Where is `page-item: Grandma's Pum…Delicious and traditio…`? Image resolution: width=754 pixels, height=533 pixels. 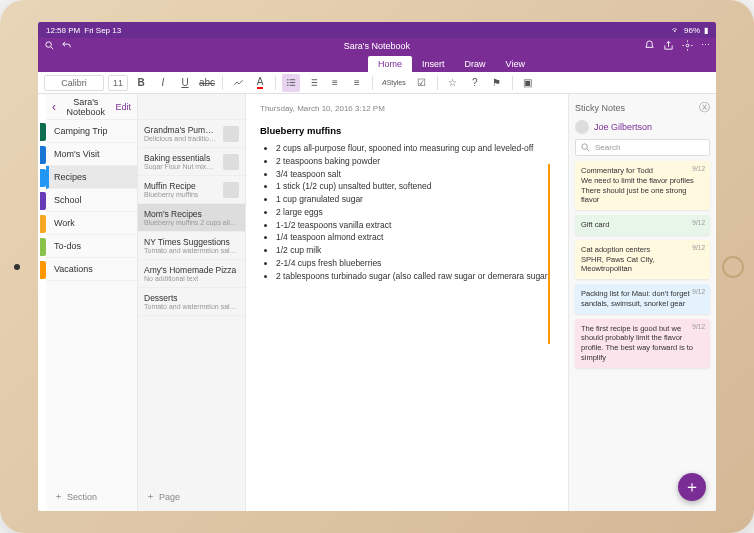
page-item: Grandma's Pum…Delicious and traditio… is located at coordinates (192, 134).